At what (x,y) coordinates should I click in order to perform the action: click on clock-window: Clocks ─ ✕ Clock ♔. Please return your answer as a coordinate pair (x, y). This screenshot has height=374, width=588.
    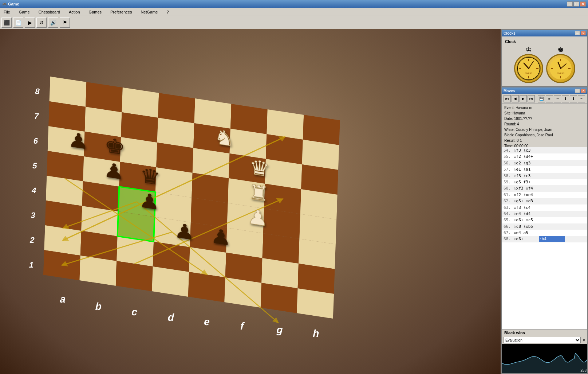
    Looking at the image, I should click on (545, 58).